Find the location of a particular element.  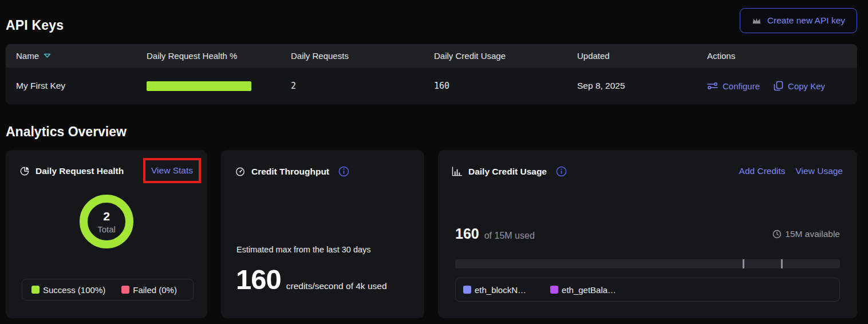

card-title-daily-credit-usage: Daily Credit Usage is located at coordinates (507, 172).